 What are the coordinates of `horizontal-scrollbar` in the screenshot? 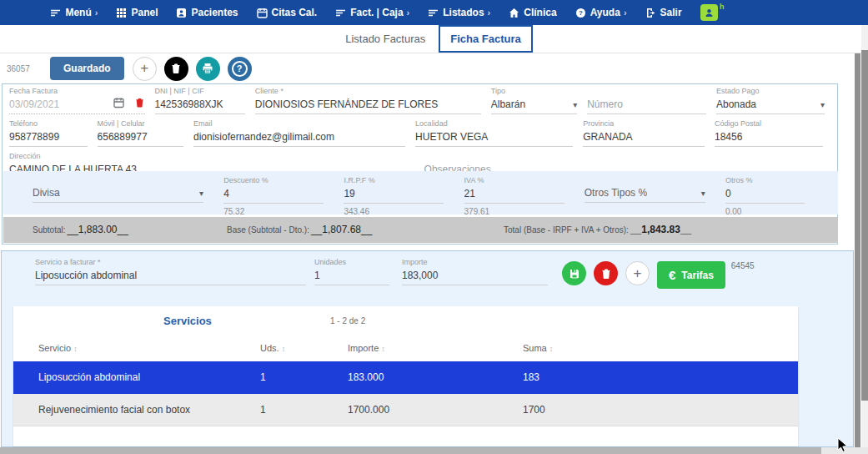 It's located at (434, 451).